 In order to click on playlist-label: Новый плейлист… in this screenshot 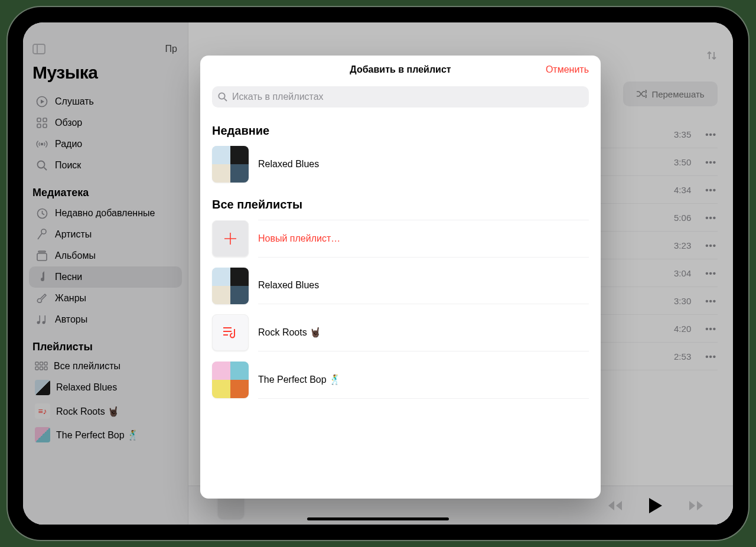, I will do `click(423, 239)`.